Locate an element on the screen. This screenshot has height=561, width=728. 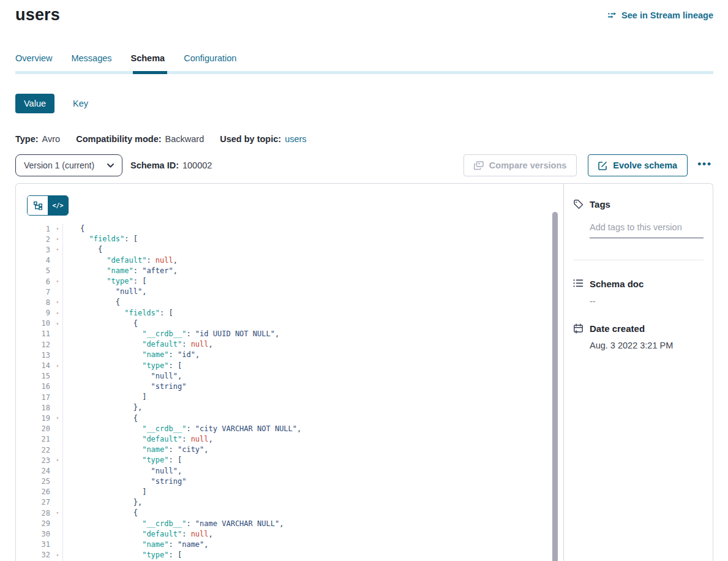
gutter-row: 4 is located at coordinates (39, 261).